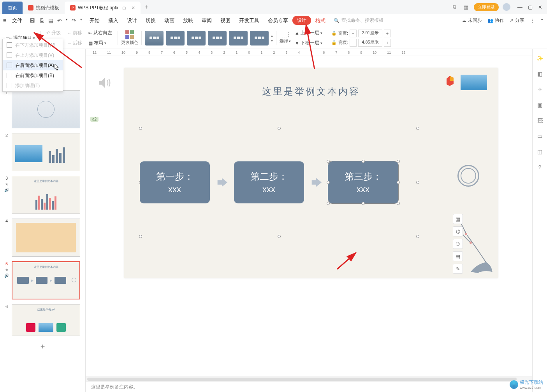  What do you see at coordinates (100, 33) in the screenshot?
I see `rtl-button: ⇤从右向左` at bounding box center [100, 33].